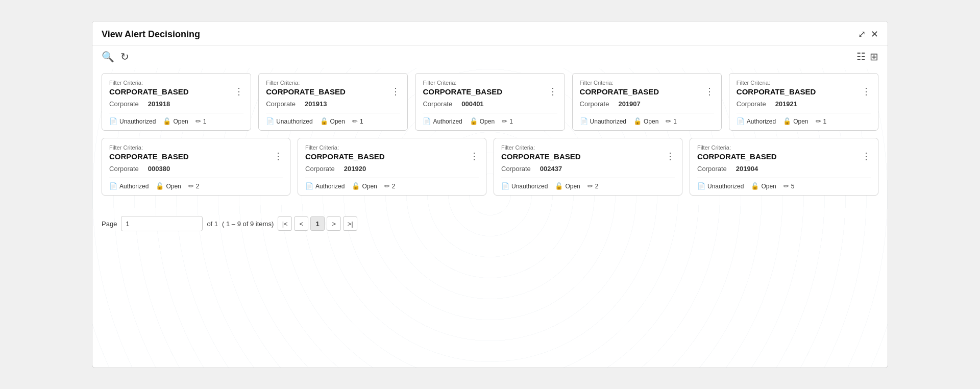  I want to click on card-info-value: 201920, so click(355, 168).